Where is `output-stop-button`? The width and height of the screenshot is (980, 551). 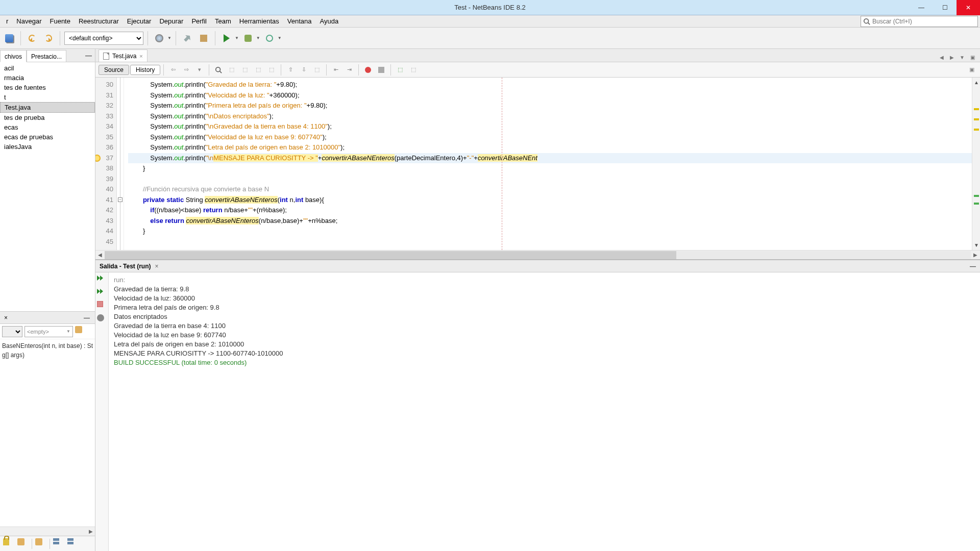
output-stop-button is located at coordinates (102, 306).